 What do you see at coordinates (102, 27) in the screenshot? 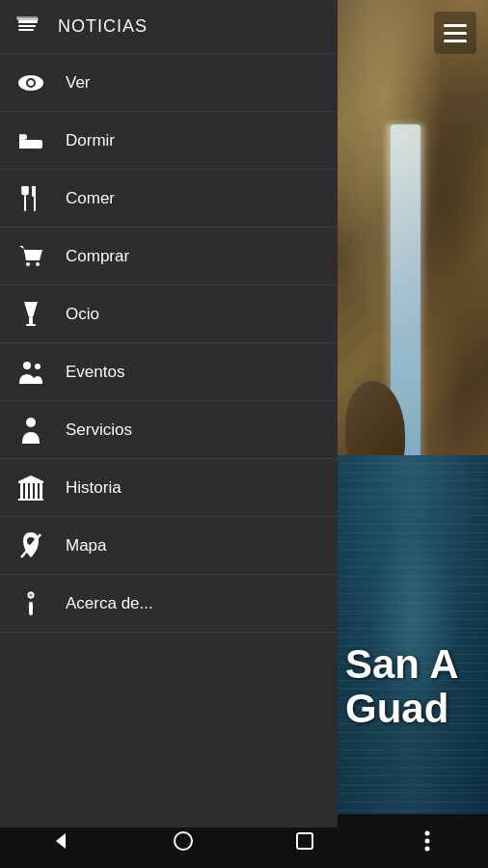
I see `sidebar-header-label: NOTICIAS` at bounding box center [102, 27].